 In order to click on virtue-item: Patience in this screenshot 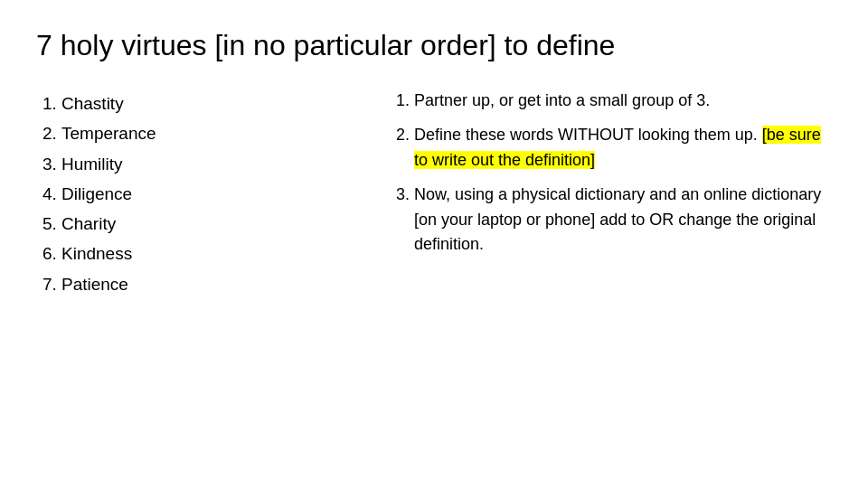, I will do `click(207, 284)`.